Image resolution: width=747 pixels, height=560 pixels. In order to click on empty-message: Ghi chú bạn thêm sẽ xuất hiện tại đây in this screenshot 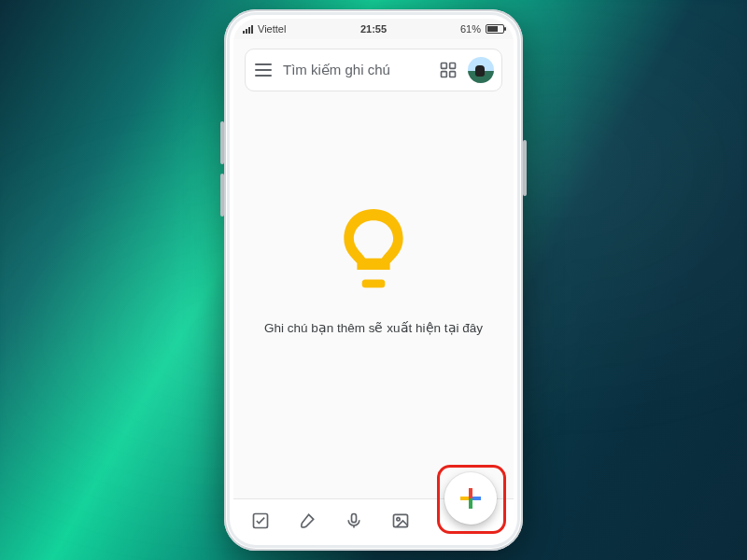, I will do `click(374, 328)`.